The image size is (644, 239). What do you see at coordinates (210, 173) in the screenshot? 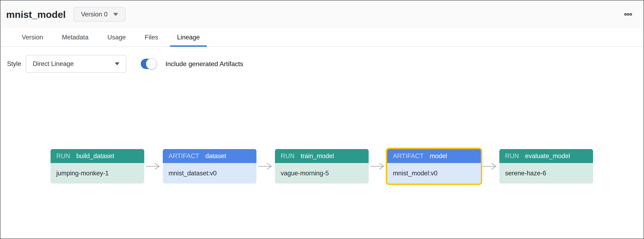
I see `node-detail: mnist_dataset:v0` at bounding box center [210, 173].